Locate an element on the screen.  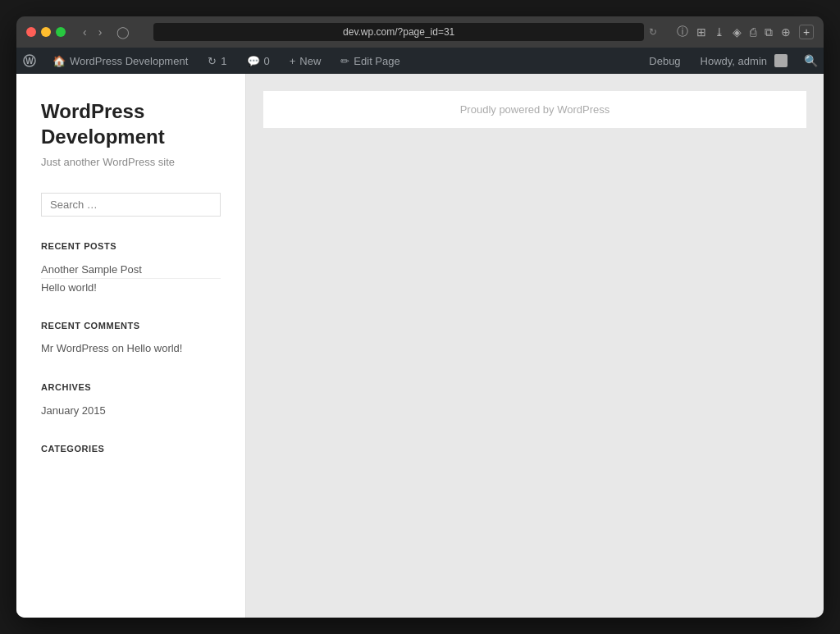
admin-bar-left: 🏠 WordPress Development ↻ 1 💬 0 + New ✏ … is located at coordinates (341, 61).